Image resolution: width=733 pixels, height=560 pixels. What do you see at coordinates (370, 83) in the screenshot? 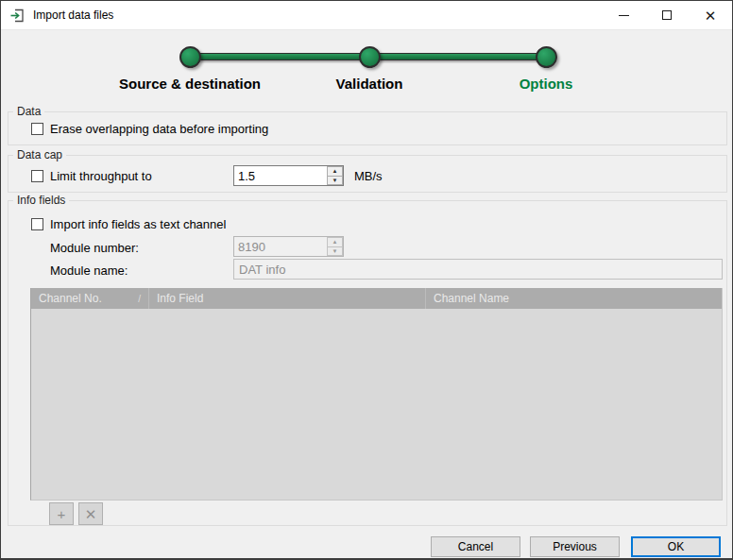
I see `step-label-validation: Validation` at bounding box center [370, 83].